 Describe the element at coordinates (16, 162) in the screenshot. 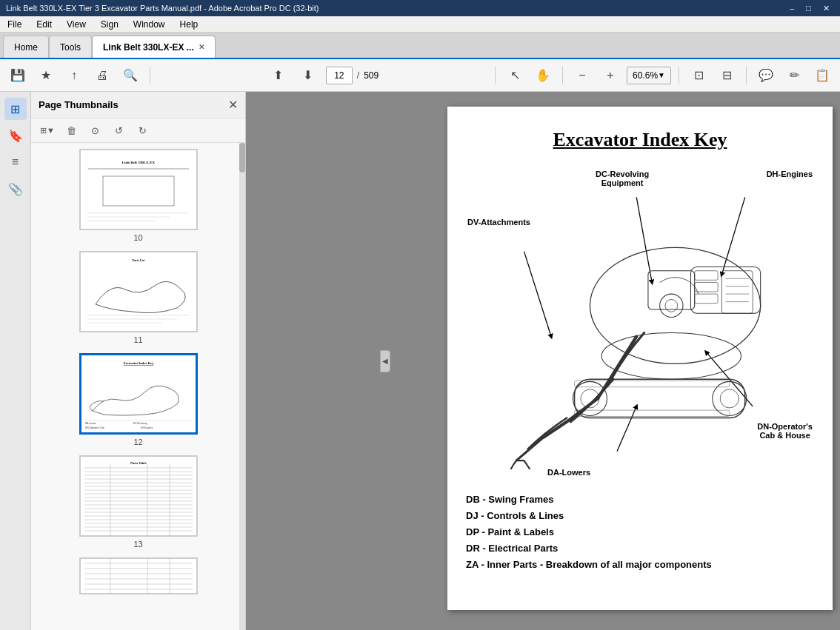

I see `sidebar-layers-icon: ≡` at that location.